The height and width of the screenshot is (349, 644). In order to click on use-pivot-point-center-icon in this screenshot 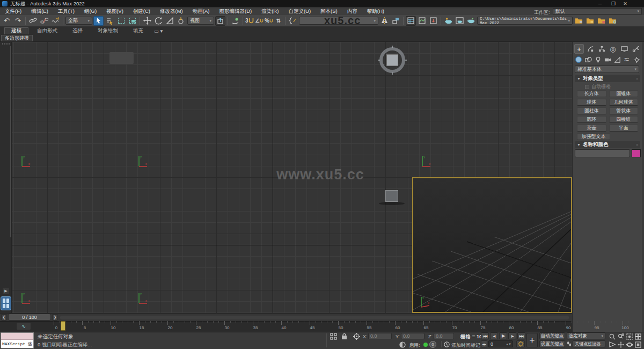, I will do `click(220, 21)`.